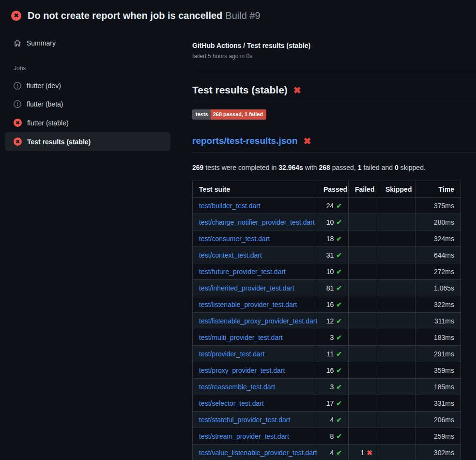 The image size is (476, 460). What do you see at coordinates (240, 90) in the screenshot?
I see `section-title-text: Test results (stable)` at bounding box center [240, 90].